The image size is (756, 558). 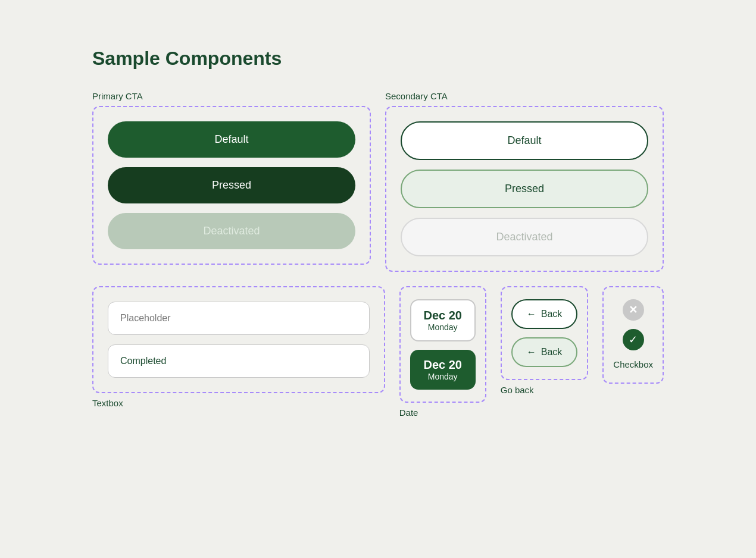 What do you see at coordinates (232, 139) in the screenshot?
I see `primary-default-button: Default` at bounding box center [232, 139].